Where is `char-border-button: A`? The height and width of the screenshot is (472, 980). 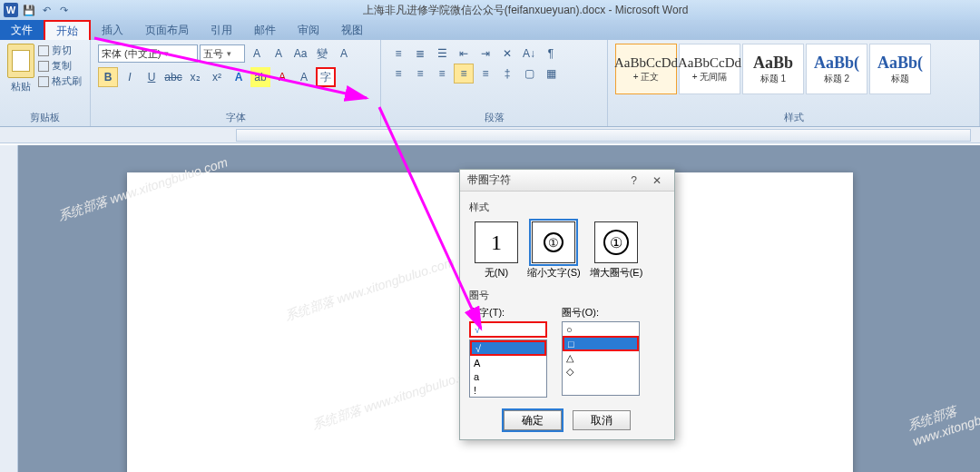 char-border-button: A is located at coordinates (344, 54).